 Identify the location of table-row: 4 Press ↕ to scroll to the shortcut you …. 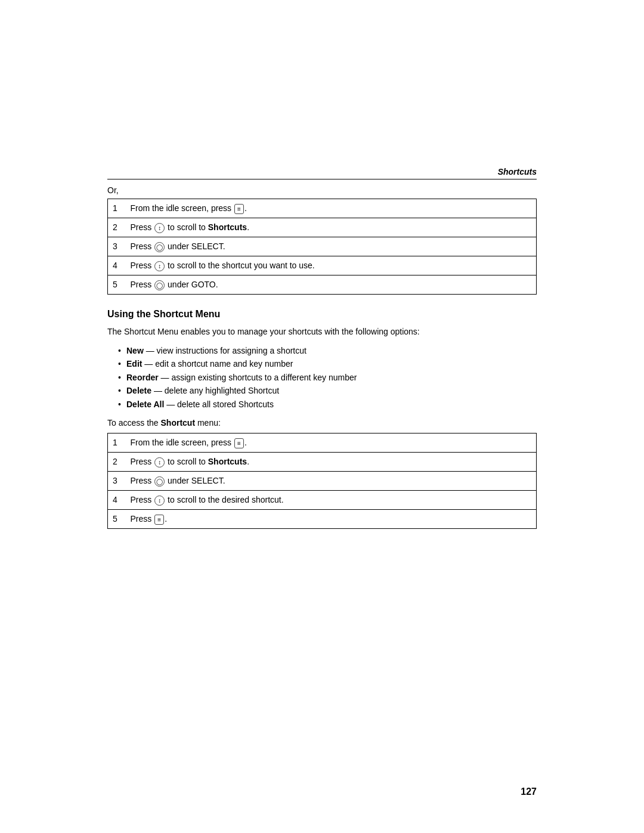
(322, 266).